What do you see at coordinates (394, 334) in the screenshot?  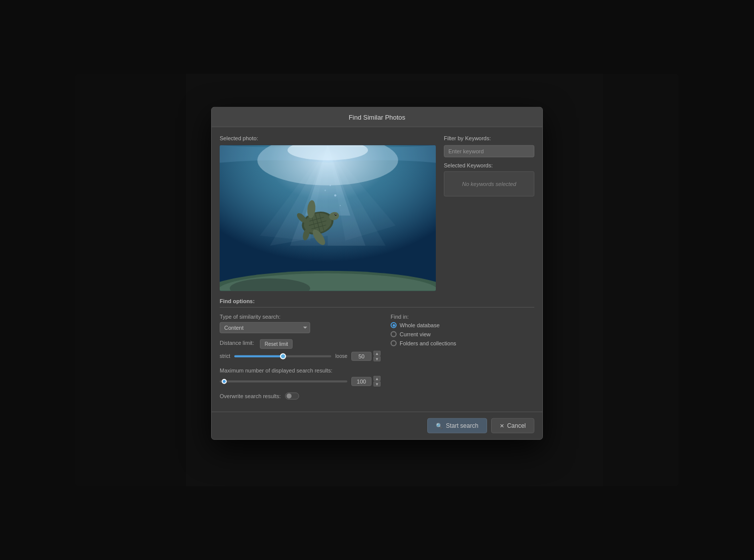 I see `radio-current-view-circle` at bounding box center [394, 334].